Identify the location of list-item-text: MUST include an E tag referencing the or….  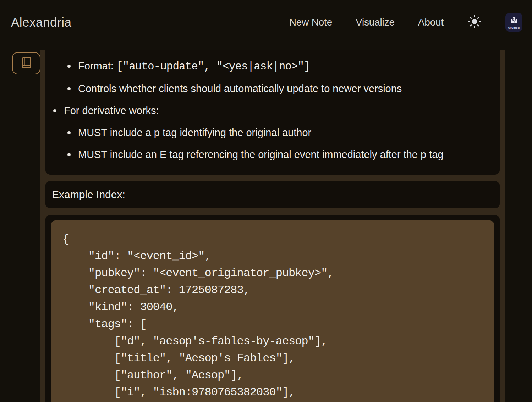
(261, 155).